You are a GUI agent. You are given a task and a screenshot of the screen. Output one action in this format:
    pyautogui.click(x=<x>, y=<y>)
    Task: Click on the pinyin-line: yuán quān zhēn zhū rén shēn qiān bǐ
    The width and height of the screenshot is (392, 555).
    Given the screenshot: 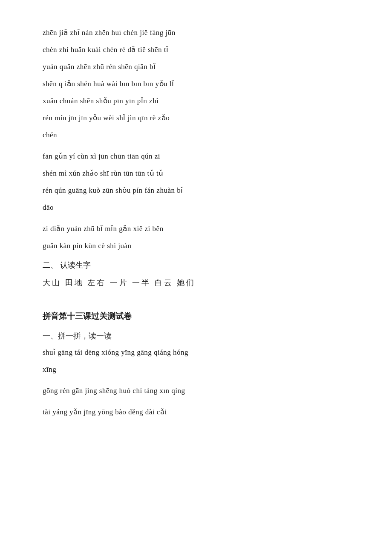 What is the action you would take?
    pyautogui.click(x=196, y=67)
    